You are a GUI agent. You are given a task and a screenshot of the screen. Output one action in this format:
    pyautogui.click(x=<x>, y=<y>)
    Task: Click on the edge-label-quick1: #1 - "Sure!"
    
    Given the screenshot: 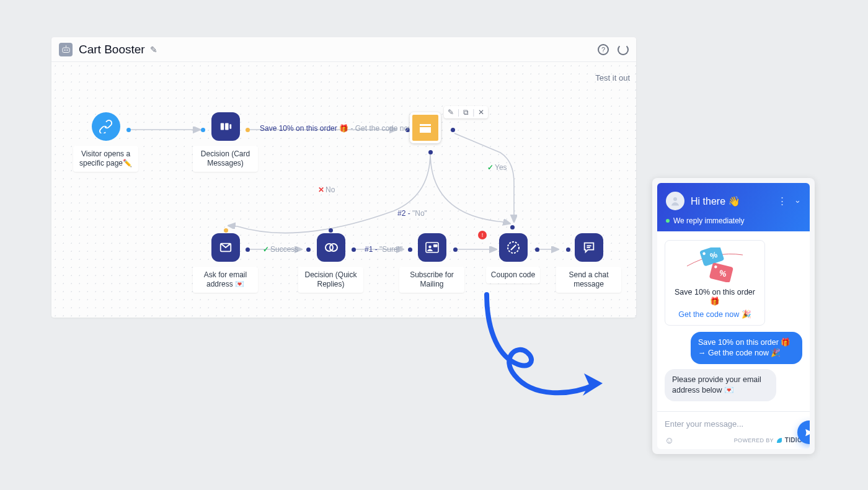 What is the action you would take?
    pyautogui.click(x=383, y=249)
    